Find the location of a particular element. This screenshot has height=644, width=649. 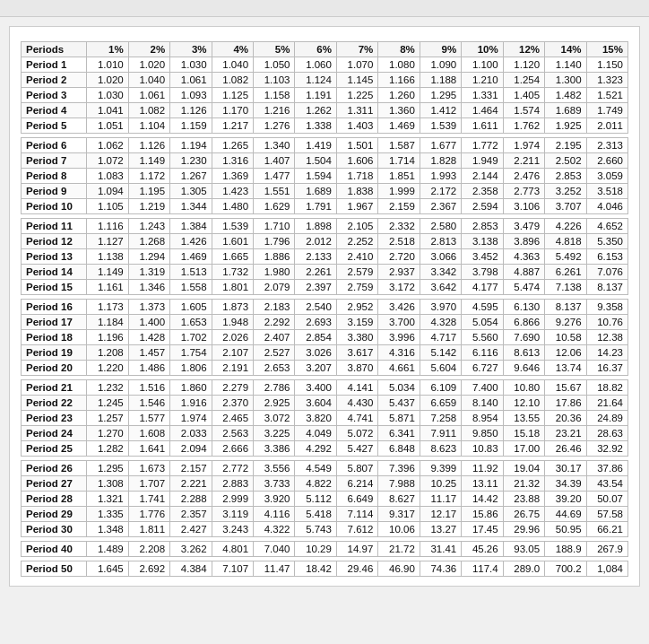

row-label: Period 28 is located at coordinates (54, 499).